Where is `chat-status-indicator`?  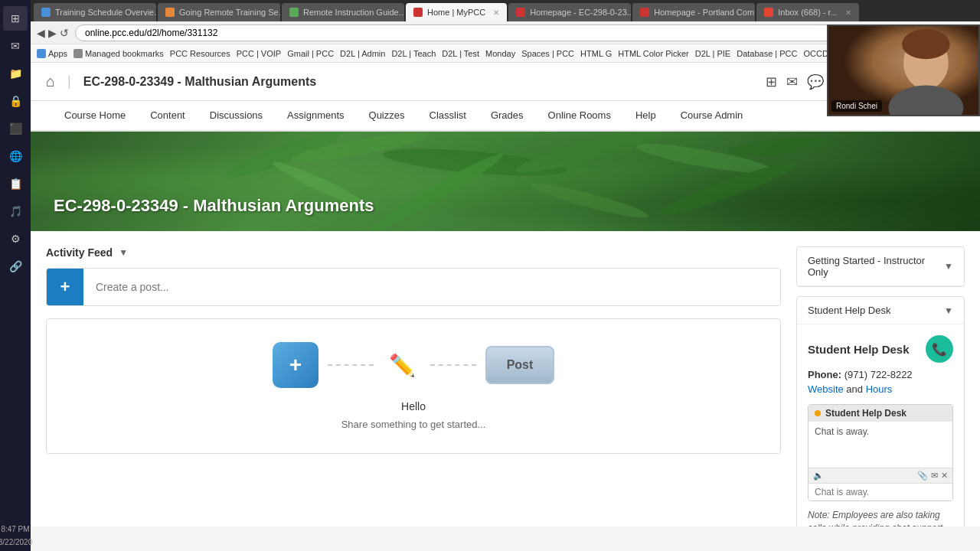
chat-status-indicator is located at coordinates (818, 413).